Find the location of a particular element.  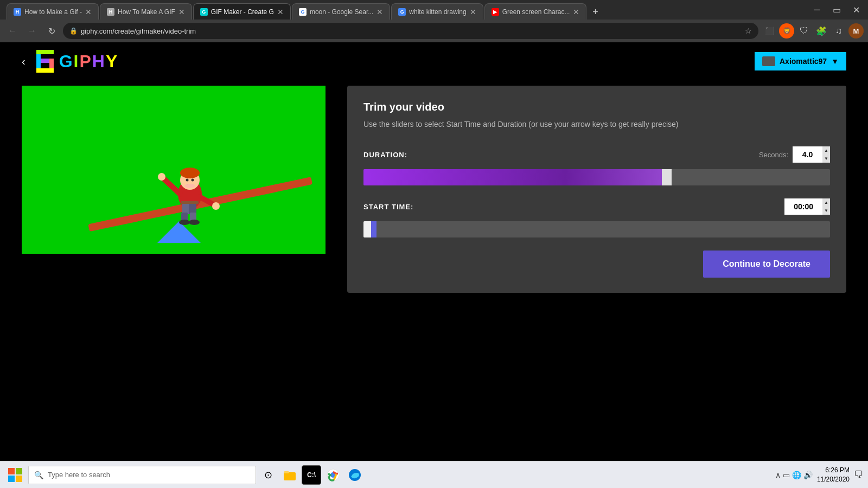

duration-decrement-button: ▼ is located at coordinates (826, 158).